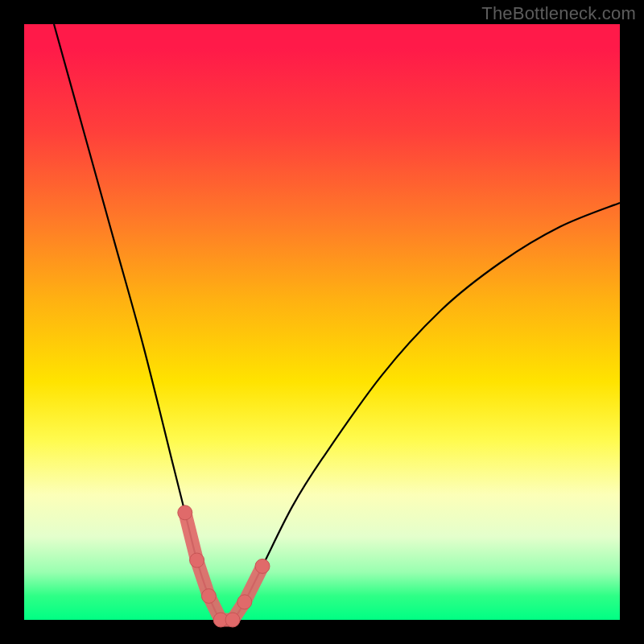  Describe the element at coordinates (559, 14) in the screenshot. I see `watermark-text: TheBottleneck.com` at that location.